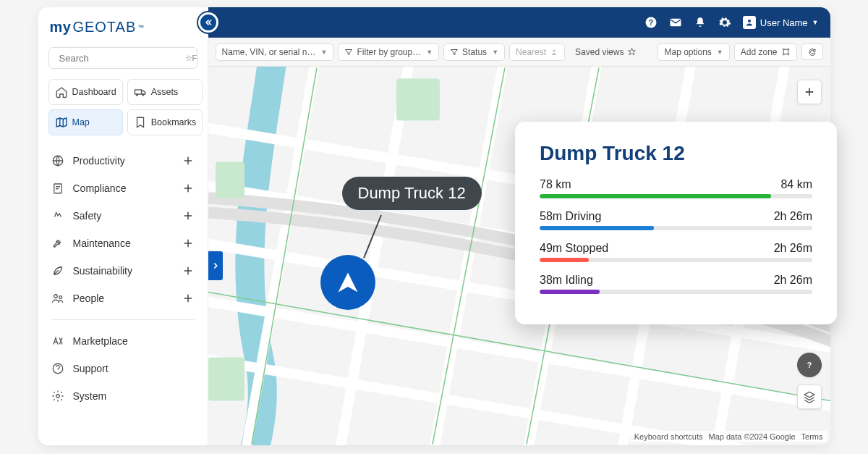  What do you see at coordinates (88, 216) in the screenshot?
I see `nav-safety-label: Safety` at bounding box center [88, 216].